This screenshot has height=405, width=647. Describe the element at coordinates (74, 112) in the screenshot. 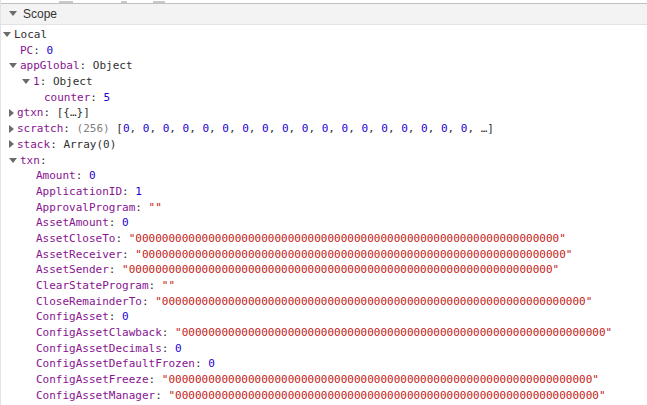

I see `token: [{…}]` at that location.